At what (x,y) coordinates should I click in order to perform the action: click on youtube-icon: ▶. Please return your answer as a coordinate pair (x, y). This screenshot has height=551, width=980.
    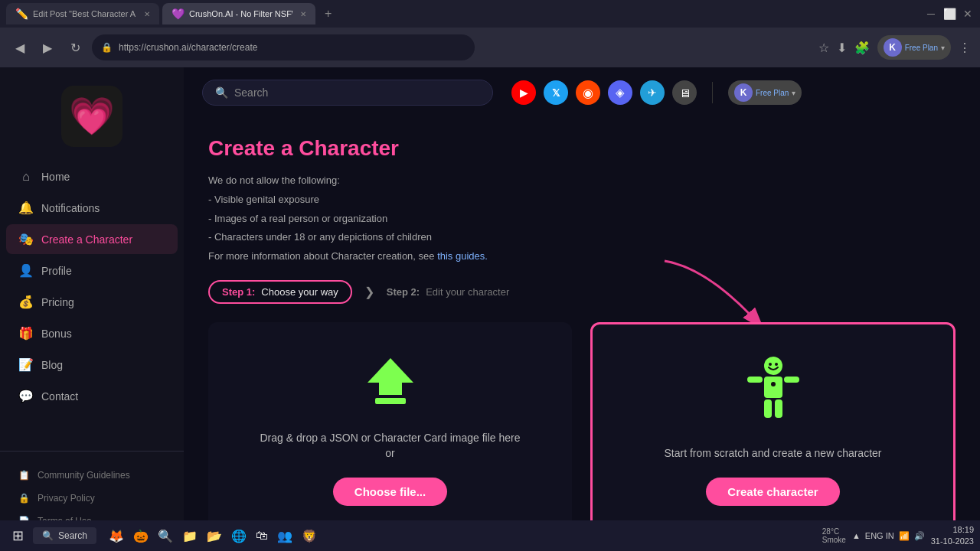
    Looking at the image, I should click on (524, 93).